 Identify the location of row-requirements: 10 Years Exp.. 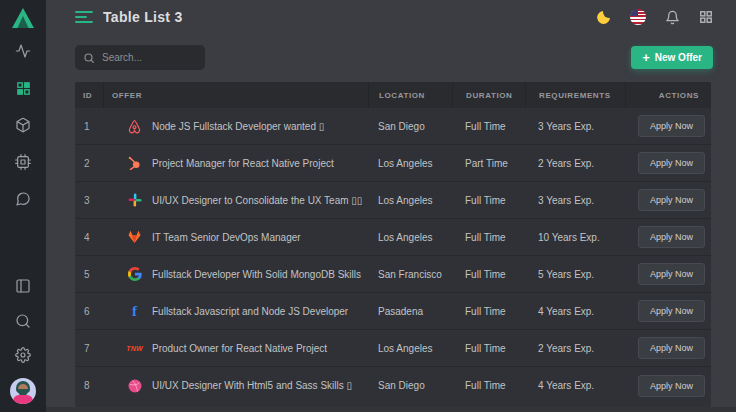
(575, 238).